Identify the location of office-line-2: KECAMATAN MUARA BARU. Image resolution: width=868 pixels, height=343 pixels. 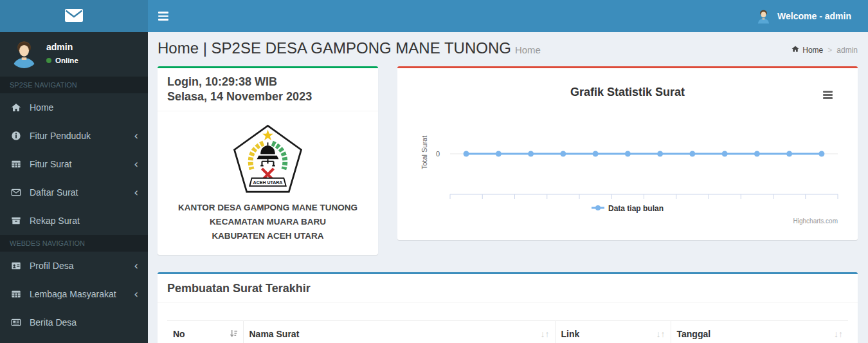
(267, 222).